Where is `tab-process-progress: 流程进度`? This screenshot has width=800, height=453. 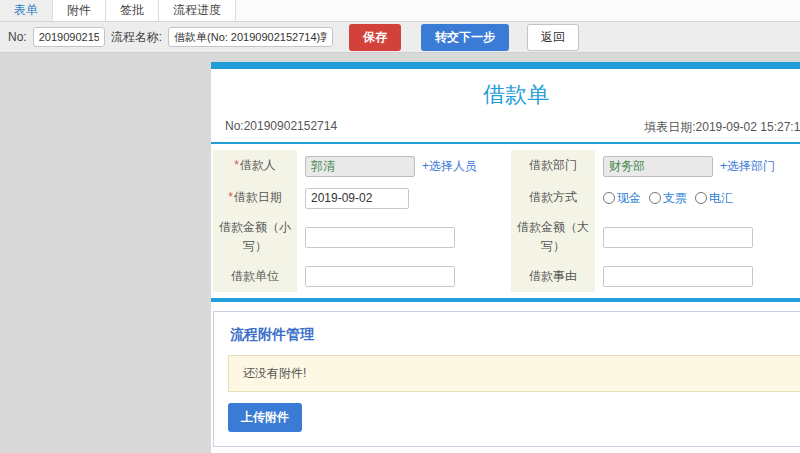 tab-process-progress: 流程进度 is located at coordinates (198, 10).